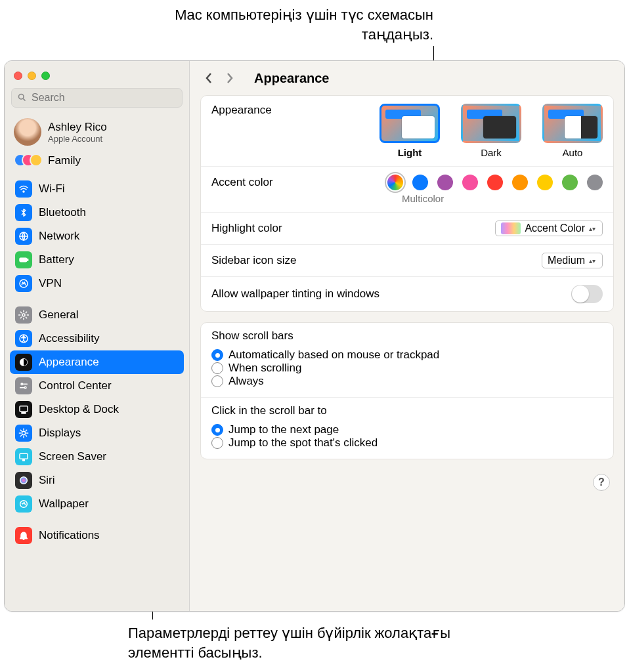  What do you see at coordinates (97, 75) in the screenshot?
I see `window-controls` at bounding box center [97, 75].